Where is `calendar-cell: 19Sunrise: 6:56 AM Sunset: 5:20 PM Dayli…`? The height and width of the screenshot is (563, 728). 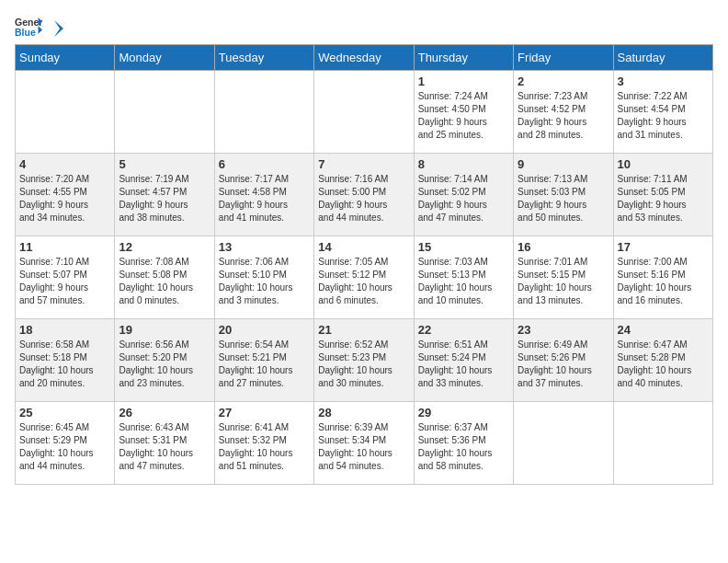
calendar-cell: 19Sunrise: 6:56 AM Sunset: 5:20 PM Dayli… is located at coordinates (165, 361).